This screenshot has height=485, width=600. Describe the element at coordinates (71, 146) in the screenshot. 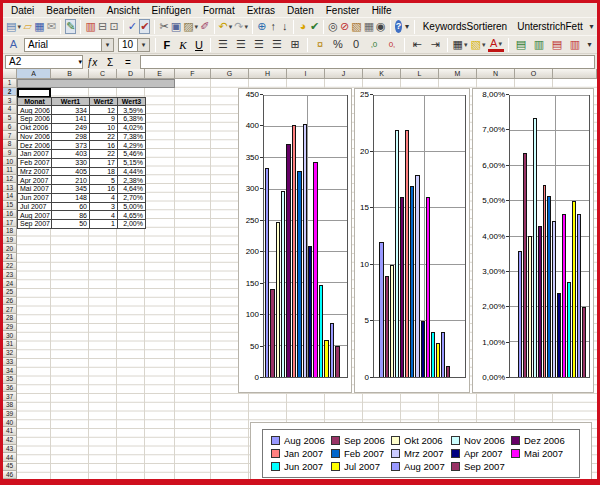

I see `table-cell: 373` at that location.